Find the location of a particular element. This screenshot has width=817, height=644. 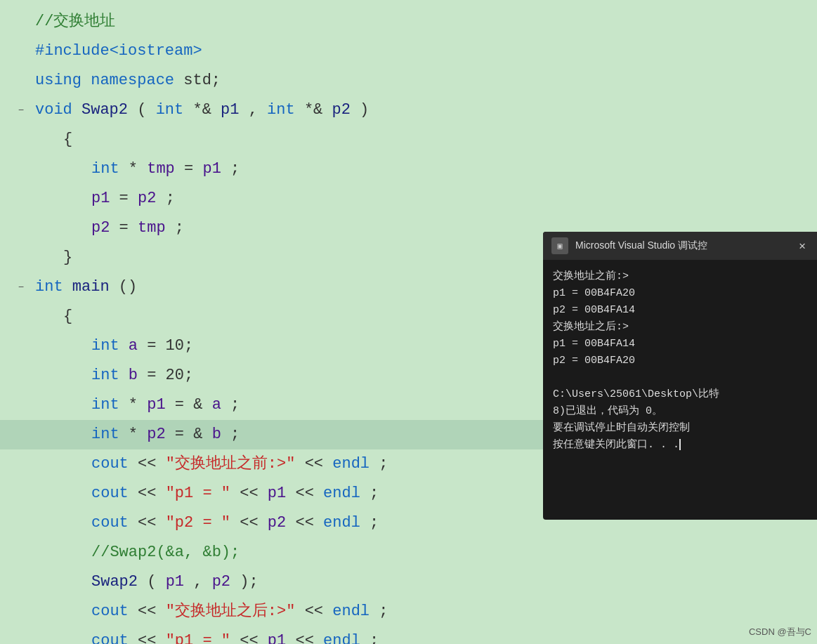

line-content-1: //交换地址 is located at coordinates (426, 22).